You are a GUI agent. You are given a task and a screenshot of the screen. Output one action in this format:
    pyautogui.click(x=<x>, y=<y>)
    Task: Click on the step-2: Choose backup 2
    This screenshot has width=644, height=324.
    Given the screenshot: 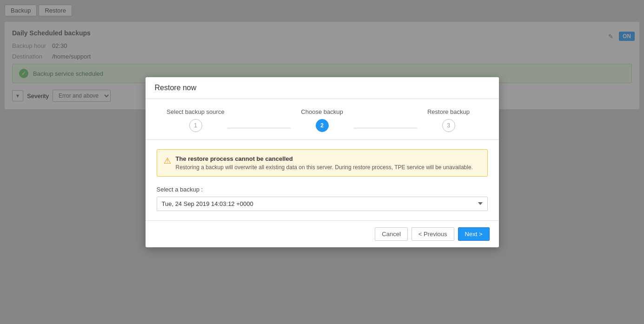 What is the action you would take?
    pyautogui.click(x=322, y=120)
    